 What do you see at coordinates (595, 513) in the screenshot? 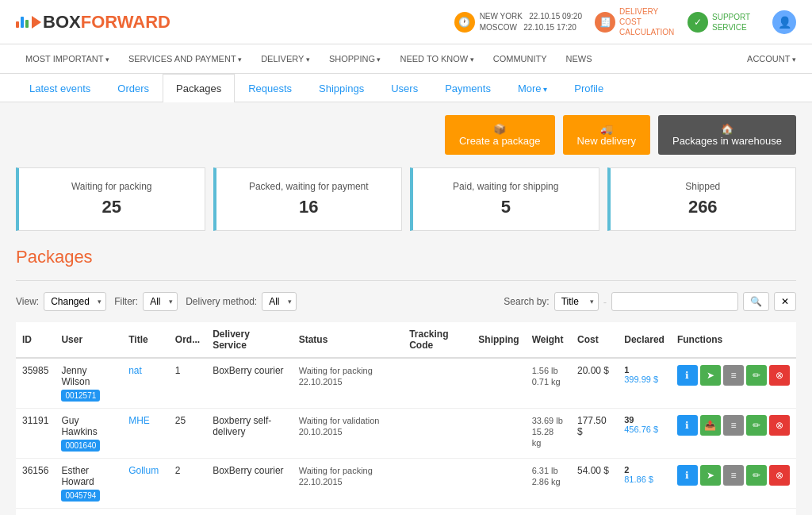
I see `cell-cost: 185.00 $` at bounding box center [595, 513].